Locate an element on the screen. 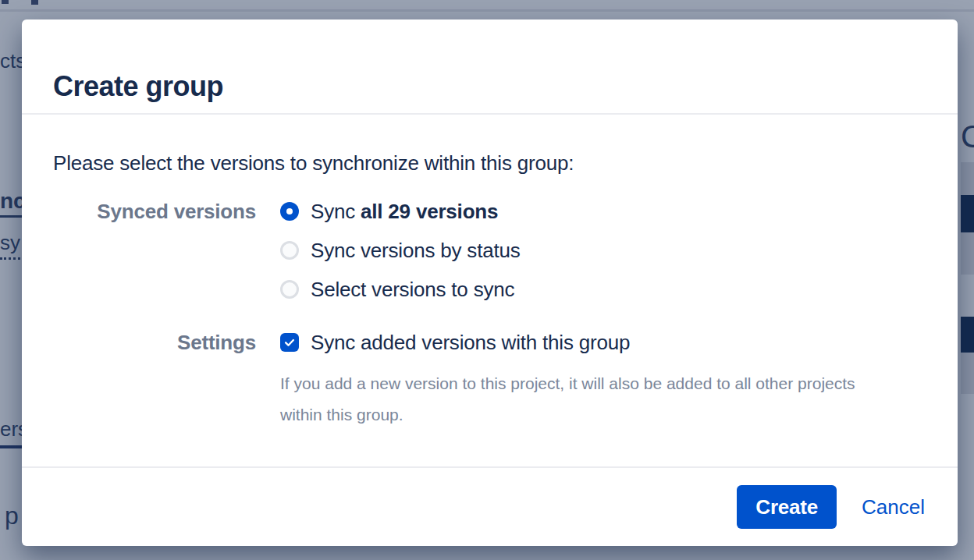 The width and height of the screenshot is (974, 560). radio-selected-icon is located at coordinates (290, 211).